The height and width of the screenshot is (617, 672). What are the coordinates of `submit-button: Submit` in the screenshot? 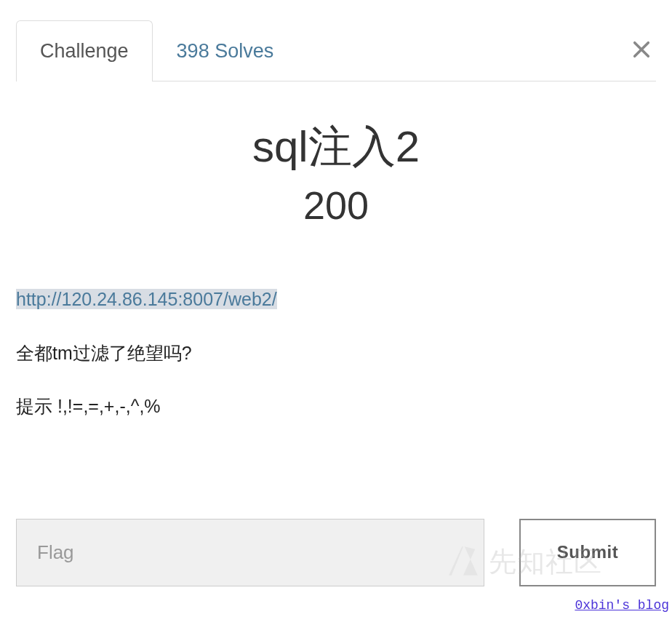 It's located at (588, 553).